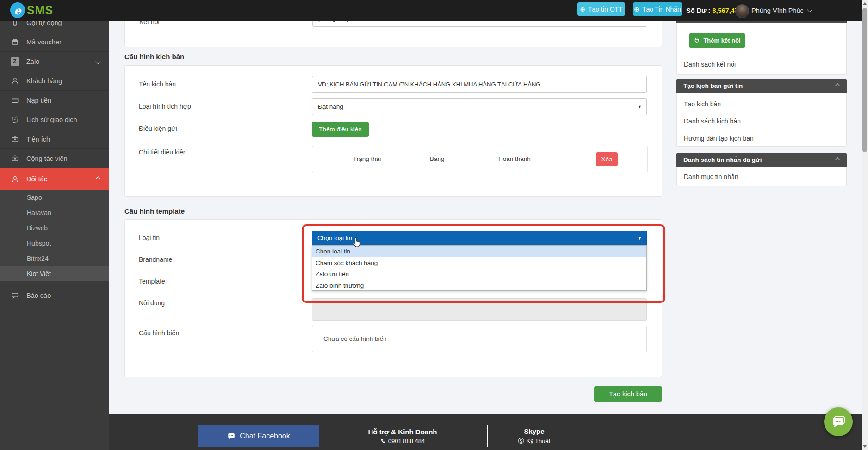 The width and height of the screenshot is (868, 450). Describe the element at coordinates (155, 56) in the screenshot. I see `section-title-script-config: Cấu hình kịch bản` at that location.